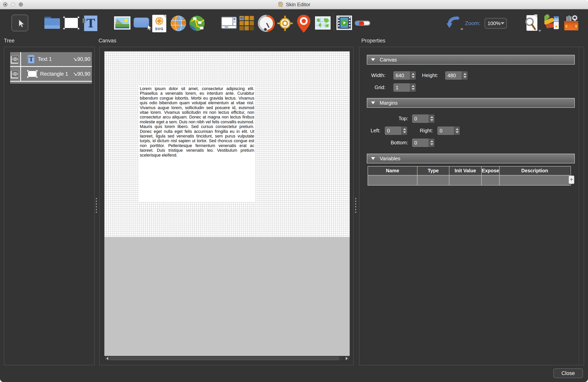 The image size is (588, 382). I want to click on splitter-tree-canvas, so click(96, 205).